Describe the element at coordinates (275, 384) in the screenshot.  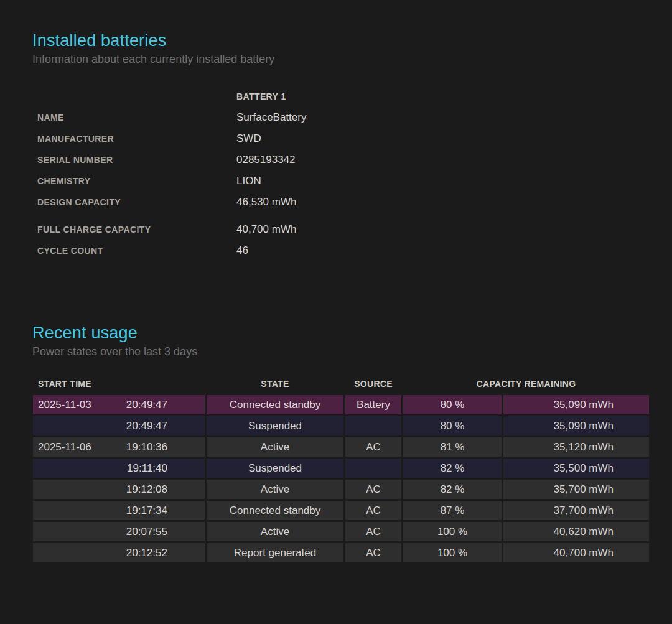
I see `column-header-state: STATE` at that location.